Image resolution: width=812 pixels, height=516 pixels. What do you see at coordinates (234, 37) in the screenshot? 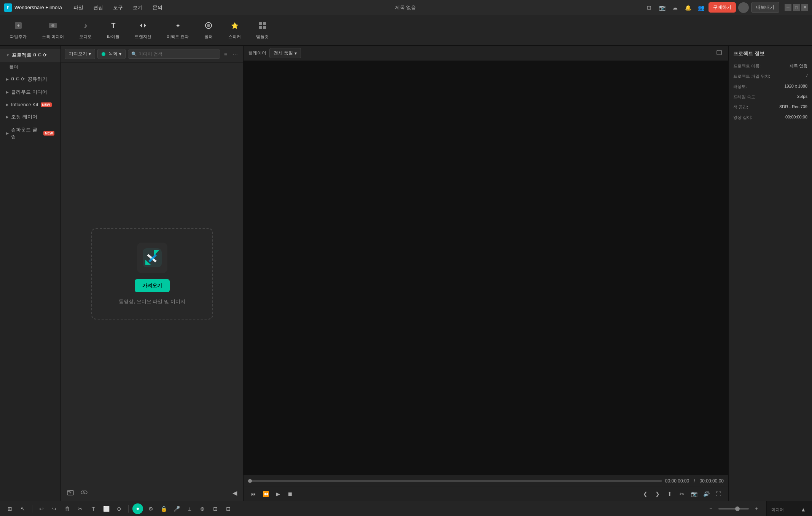
I see `tool-sticker-label: 스티커` at bounding box center [234, 37].